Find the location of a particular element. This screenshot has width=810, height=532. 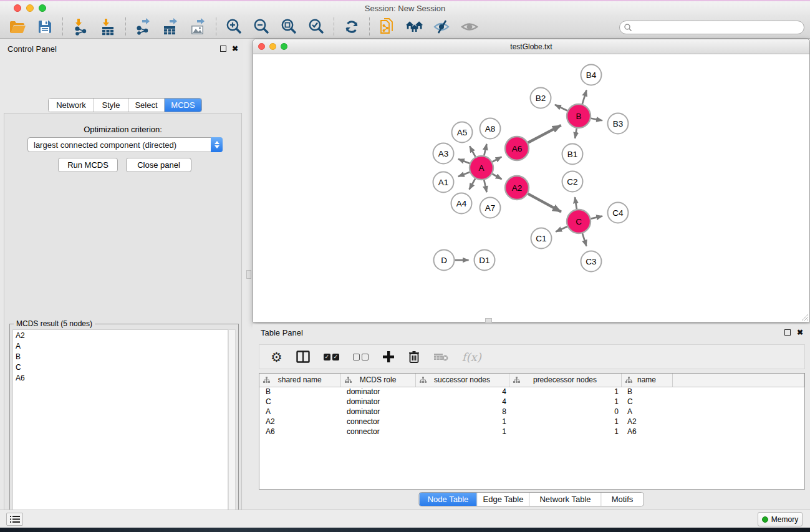

table-cell: 0 is located at coordinates (565, 412).